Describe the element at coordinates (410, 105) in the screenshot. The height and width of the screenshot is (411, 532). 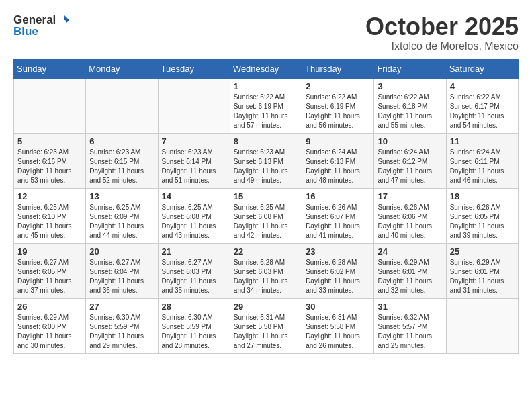
I see `calendar-cell: 3Sunrise: 6:22 AMSunset: 6:18 PMDaylight…` at that location.